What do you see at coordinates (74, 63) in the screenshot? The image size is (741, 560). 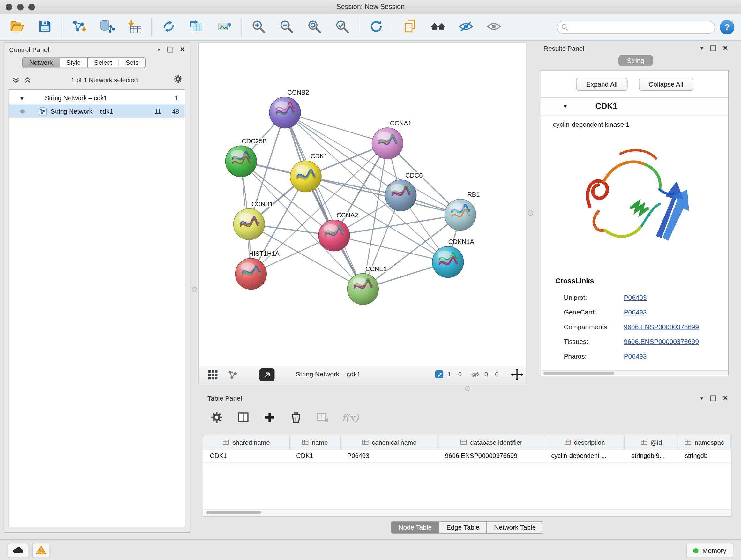 I see `tab-style: Style` at bounding box center [74, 63].